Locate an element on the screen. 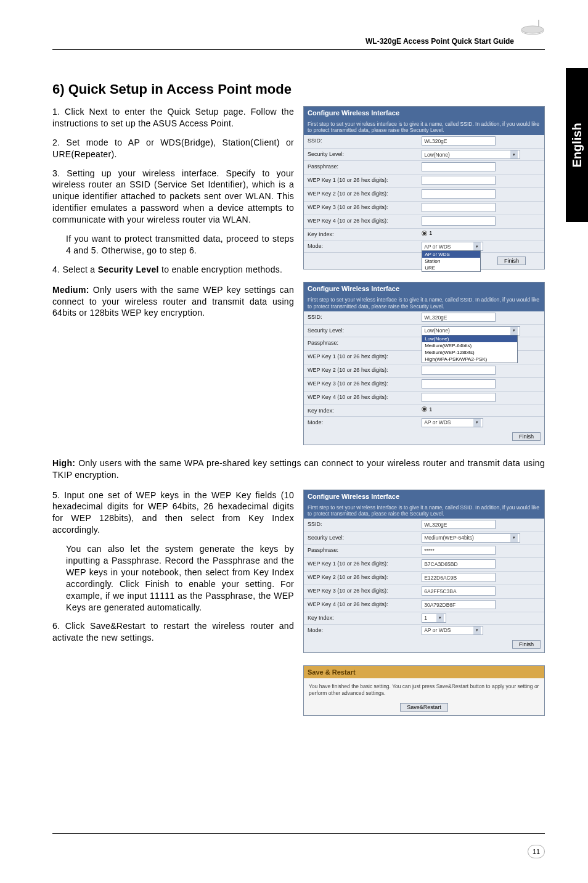 This screenshot has height=883, width=588. p3-sec-value: Medium(WEP-64bits) is located at coordinates (449, 538).